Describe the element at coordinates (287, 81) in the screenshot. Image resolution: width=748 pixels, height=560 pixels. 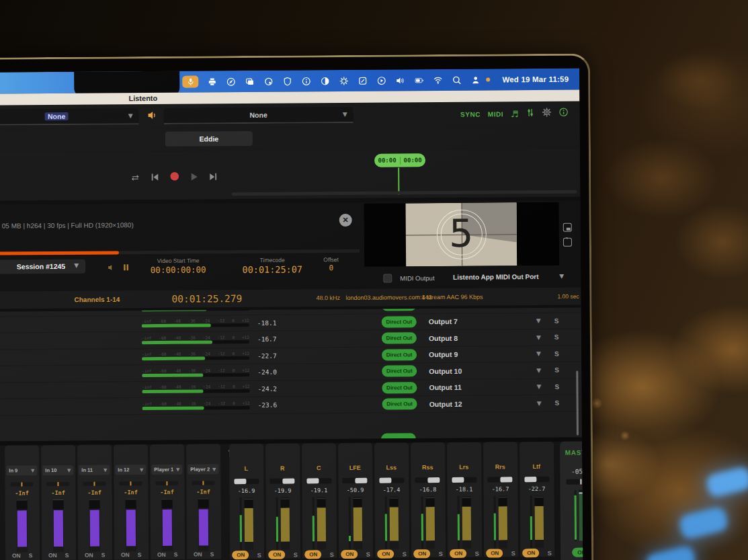
I see `shield-icon` at that location.